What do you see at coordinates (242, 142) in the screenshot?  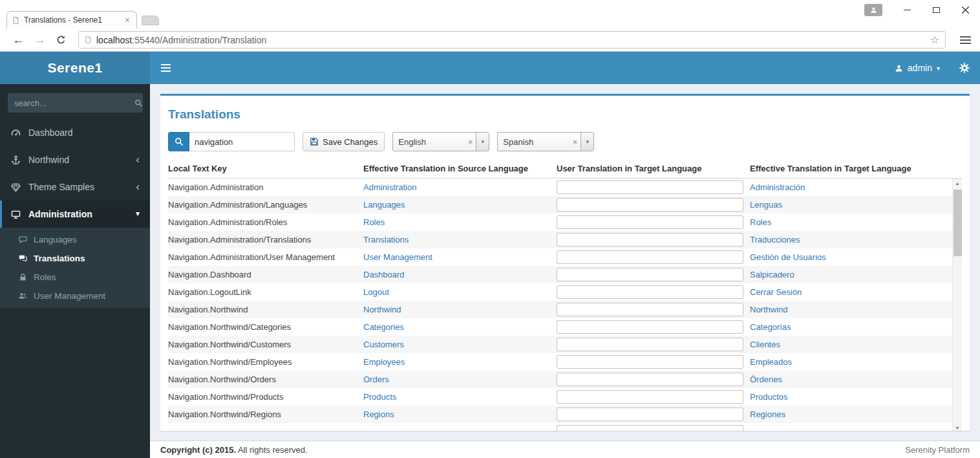 I see `search-input` at bounding box center [242, 142].